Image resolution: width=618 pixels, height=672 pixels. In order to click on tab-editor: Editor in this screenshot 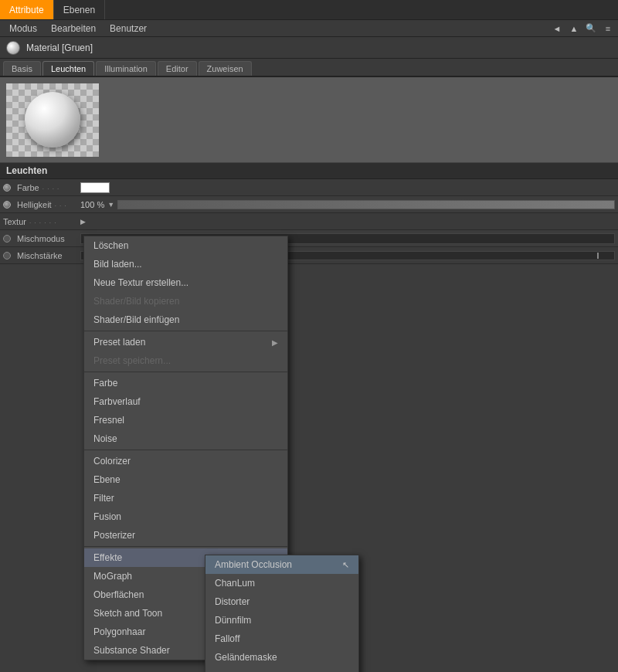, I will do `click(178, 68)`.